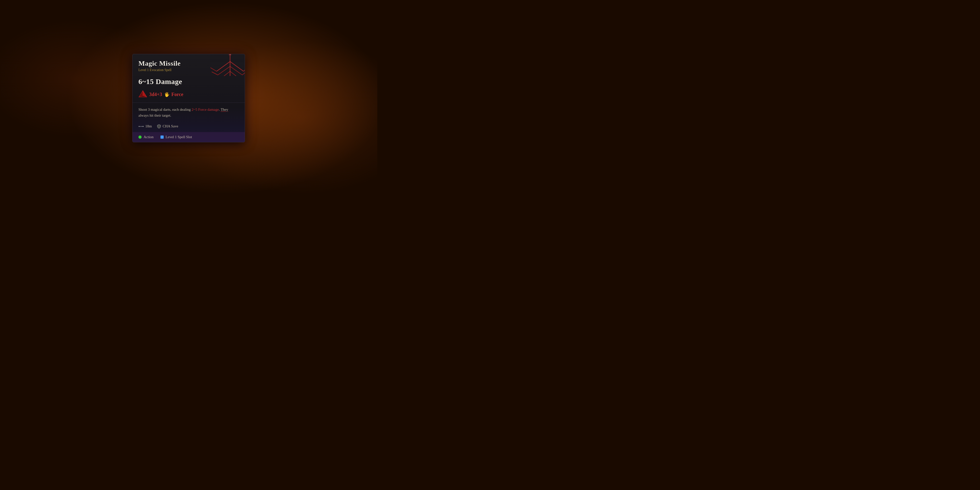 This screenshot has height=490, width=980. Describe the element at coordinates (148, 137) in the screenshot. I see `action-label: Action` at that location.